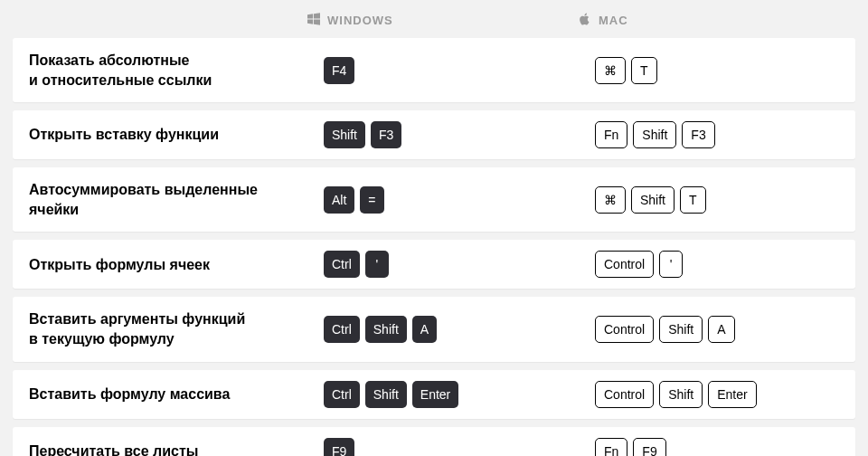 This screenshot has height=456, width=868. I want to click on key: F4, so click(339, 71).